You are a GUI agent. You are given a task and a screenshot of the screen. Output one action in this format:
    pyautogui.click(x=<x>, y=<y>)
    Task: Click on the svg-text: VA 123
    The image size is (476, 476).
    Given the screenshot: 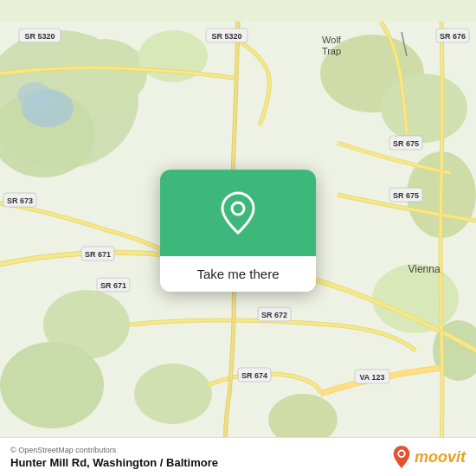 What is the action you would take?
    pyautogui.click(x=372, y=377)
    